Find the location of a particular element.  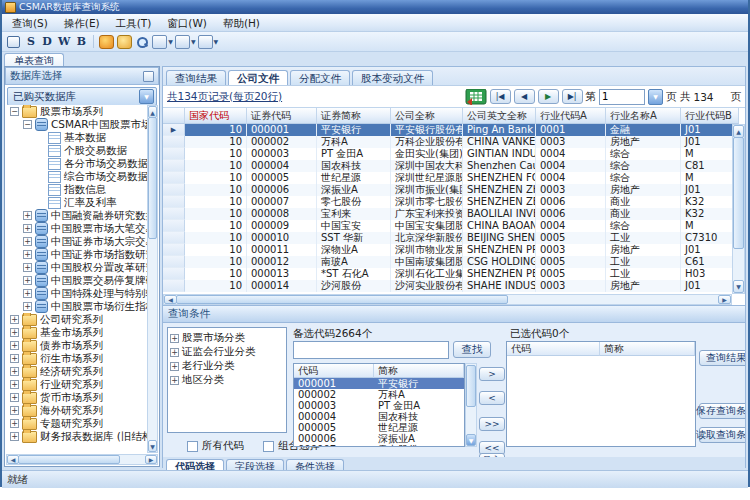

tab-result-0: 查询结果 is located at coordinates (196, 78).